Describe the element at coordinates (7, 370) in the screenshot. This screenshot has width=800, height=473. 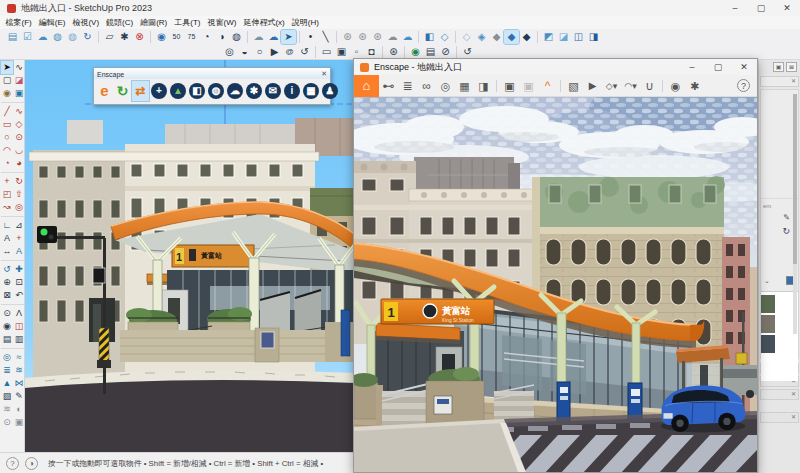
I see `sandbox-stamp-tool: ≣` at that location.